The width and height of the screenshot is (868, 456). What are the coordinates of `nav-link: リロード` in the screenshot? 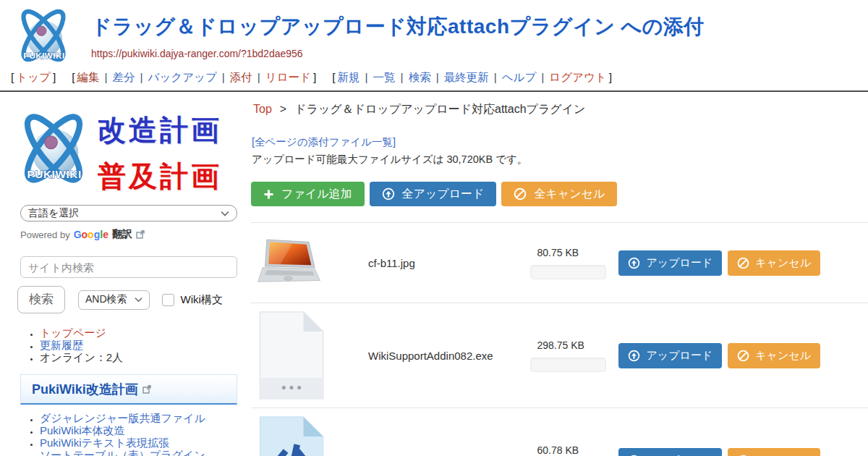 It's located at (288, 77).